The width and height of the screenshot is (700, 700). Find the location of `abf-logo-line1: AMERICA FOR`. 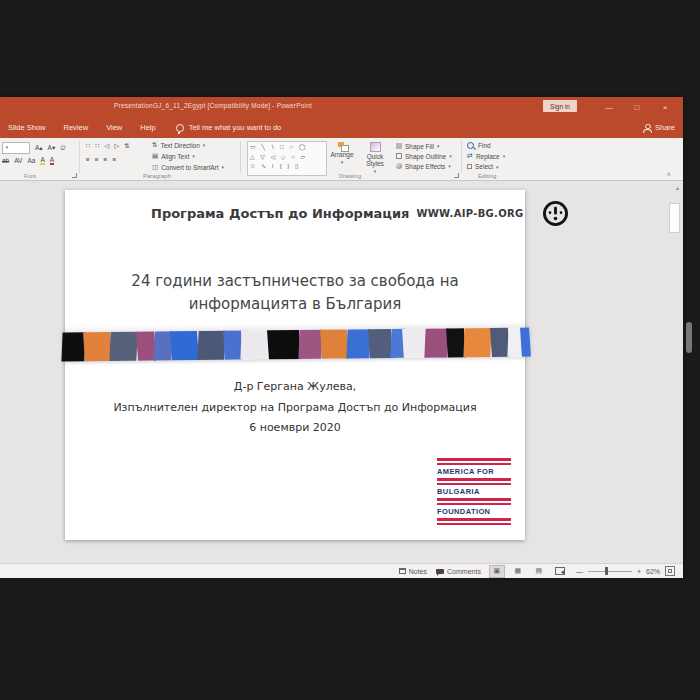

abf-logo-line1: AMERICA FOR is located at coordinates (474, 472).